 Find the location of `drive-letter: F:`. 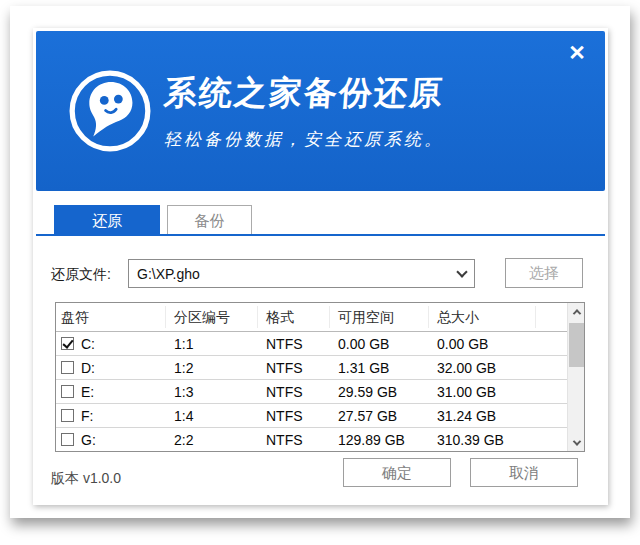

drive-letter: F: is located at coordinates (87, 416).